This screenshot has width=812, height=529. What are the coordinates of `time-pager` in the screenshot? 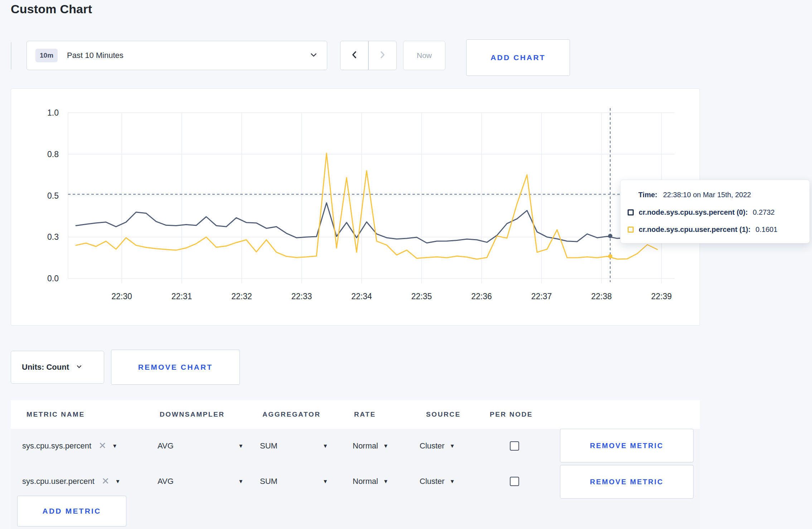 It's located at (368, 55).